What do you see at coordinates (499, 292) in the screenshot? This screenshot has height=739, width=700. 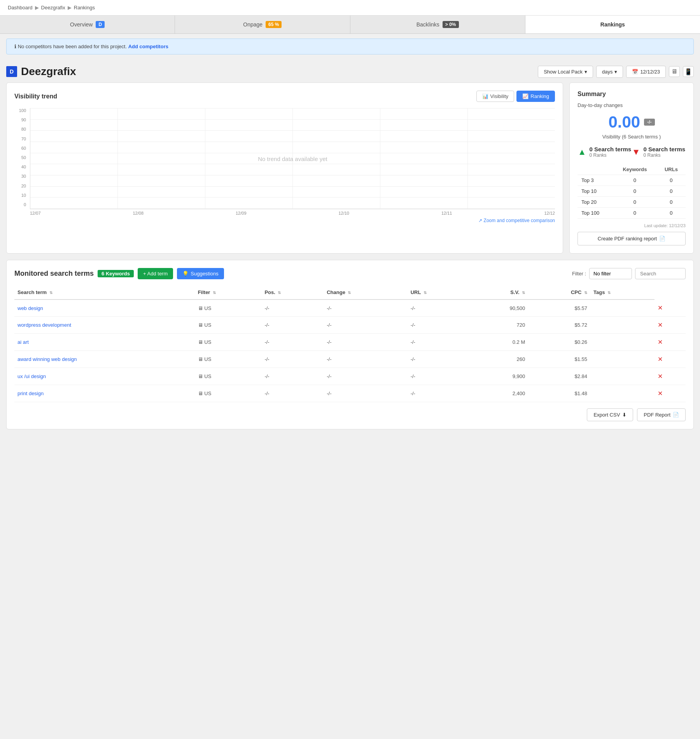 I see `th-sv: S.V. ⇅` at bounding box center [499, 292].